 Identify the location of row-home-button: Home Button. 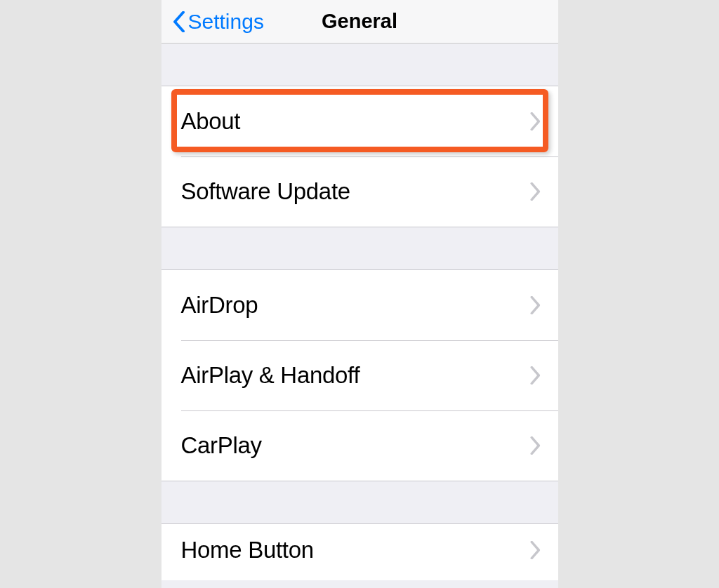
(360, 552).